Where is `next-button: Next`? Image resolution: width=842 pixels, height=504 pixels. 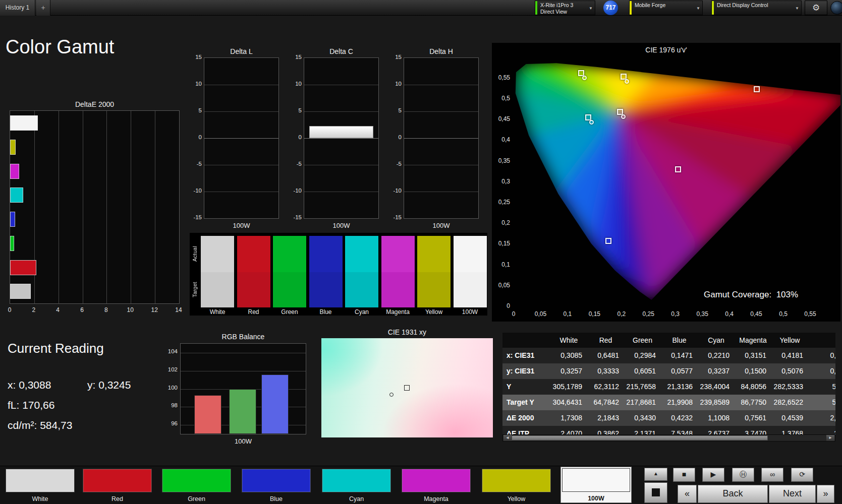
next-button: Next is located at coordinates (792, 494).